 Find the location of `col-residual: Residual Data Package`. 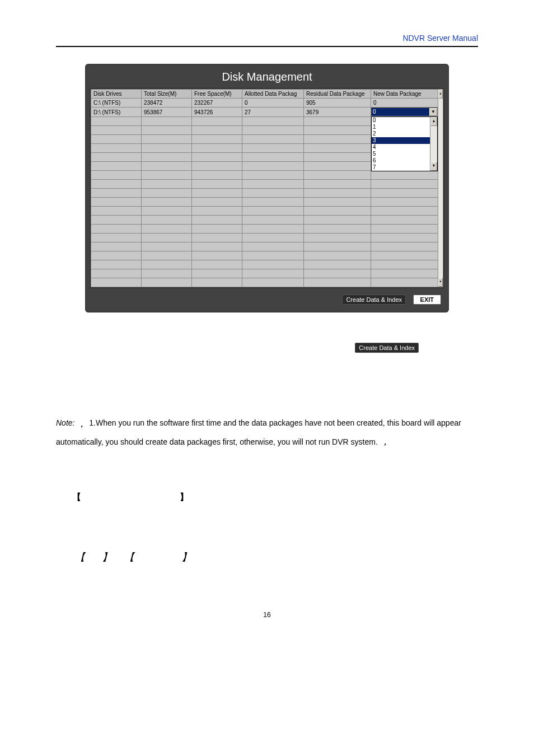

col-residual: Residual Data Package is located at coordinates (338, 94).